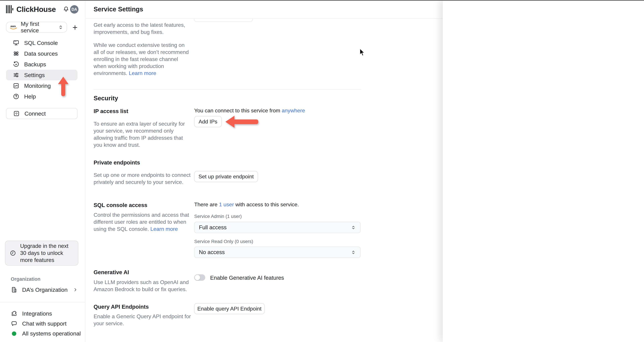  What do you see at coordinates (278, 227) in the screenshot?
I see `service-admin-select: Full access` at bounding box center [278, 227].